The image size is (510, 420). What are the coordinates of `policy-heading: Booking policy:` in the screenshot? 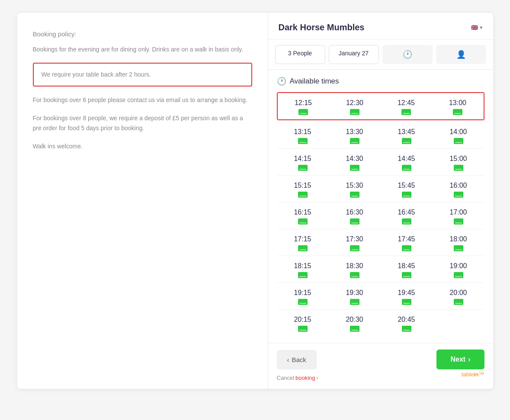 It's located at (143, 34).